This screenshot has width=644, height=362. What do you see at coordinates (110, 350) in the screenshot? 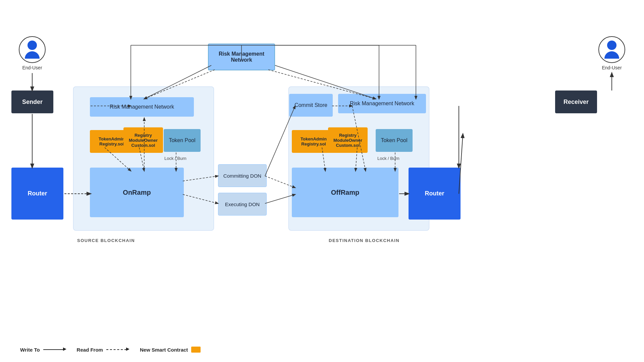
I see `legend: Write To Read From New Smart Contract` at bounding box center [110, 350].